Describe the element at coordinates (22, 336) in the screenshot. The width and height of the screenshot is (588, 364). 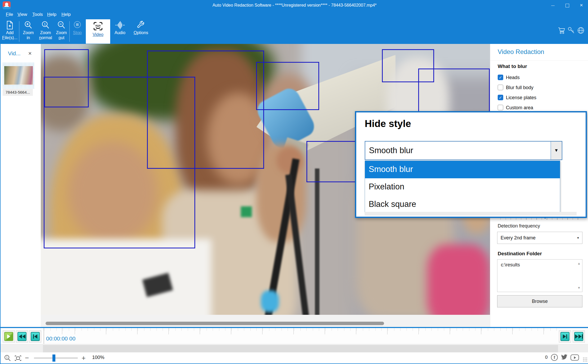
I see `rewind-icon` at that location.